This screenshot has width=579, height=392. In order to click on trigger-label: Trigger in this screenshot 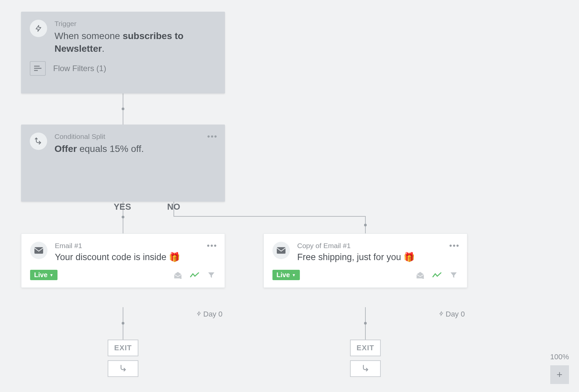, I will do `click(135, 24)`.